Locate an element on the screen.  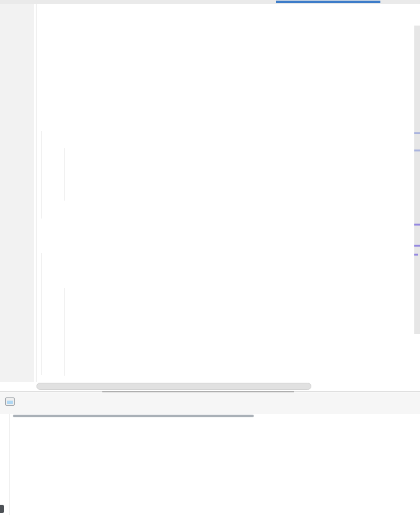
editor-top-scrollbar-thumb is located at coordinates (329, 2).